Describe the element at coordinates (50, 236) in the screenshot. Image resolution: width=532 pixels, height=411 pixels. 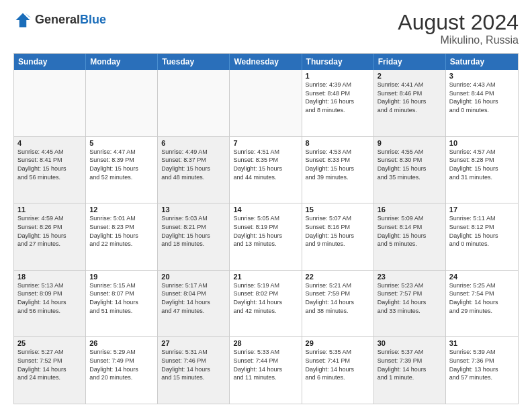
I see `cal-cell-2-0: 11Sunrise: 4:59 AM Sunset: 8:26 PM Dayli…` at that location.